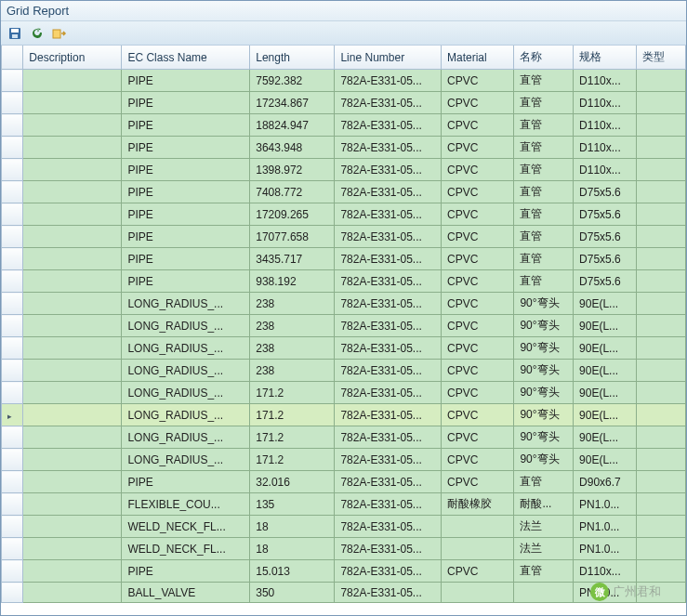 Image resolution: width=687 pixels, height=616 pixels. I want to click on save-icon, so click(15, 33).